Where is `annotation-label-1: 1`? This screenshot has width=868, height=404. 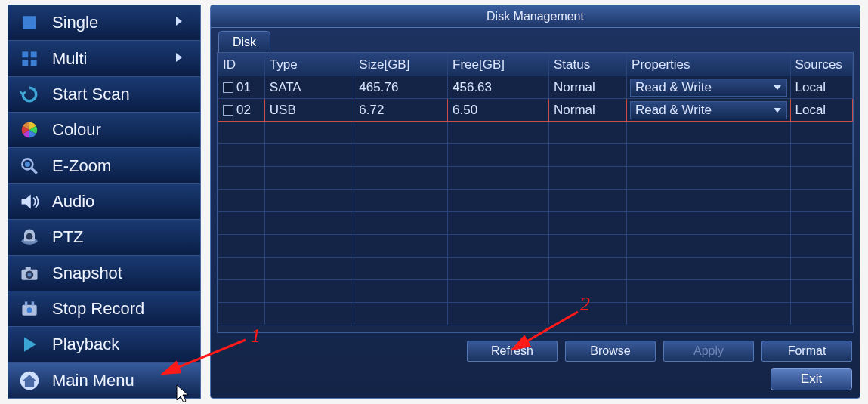 annotation-label-1: 1 is located at coordinates (255, 336).